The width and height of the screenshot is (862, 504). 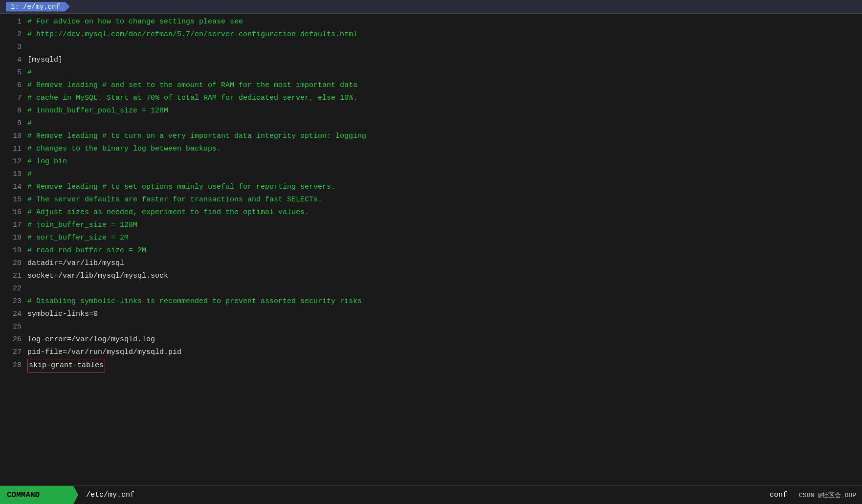 I want to click on line-number: 23, so click(x=13, y=302).